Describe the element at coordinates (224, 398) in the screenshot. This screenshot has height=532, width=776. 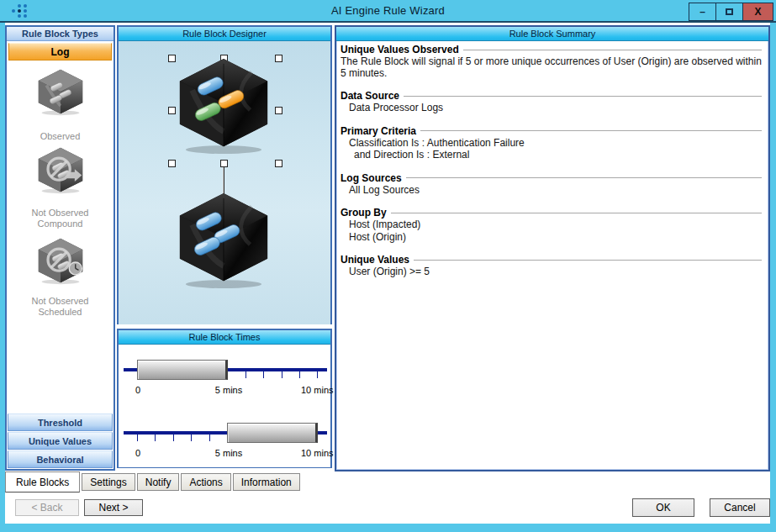
I see `rule-block-times-panel: Rule Block Times 0 5 mins 10 mins 0 5 mi…` at that location.